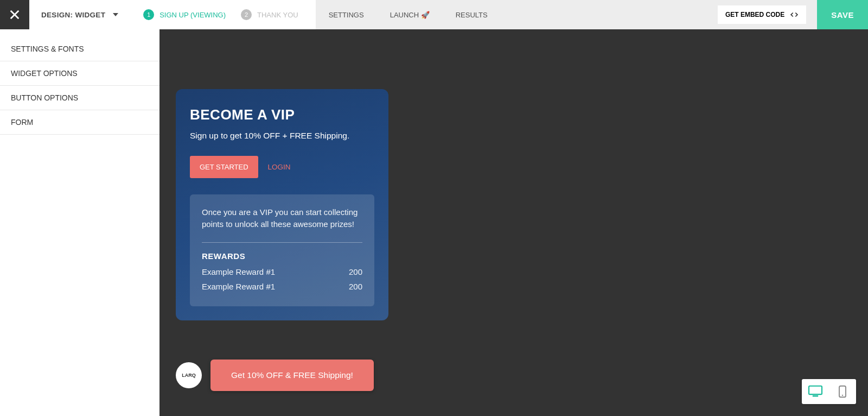 The width and height of the screenshot is (868, 416). Describe the element at coordinates (472, 15) in the screenshot. I see `nav-results: RESULTS` at that location.